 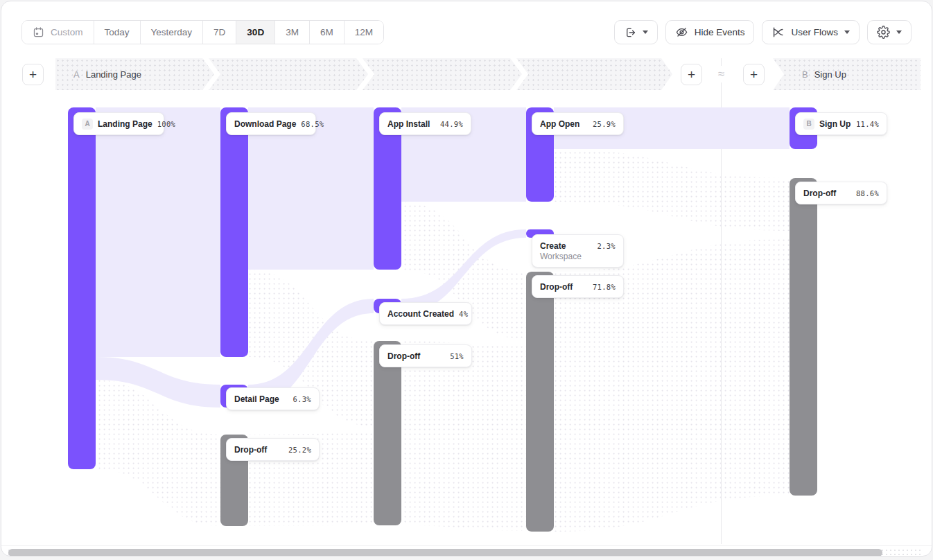 I want to click on node-label-line1: Create, so click(x=566, y=246).